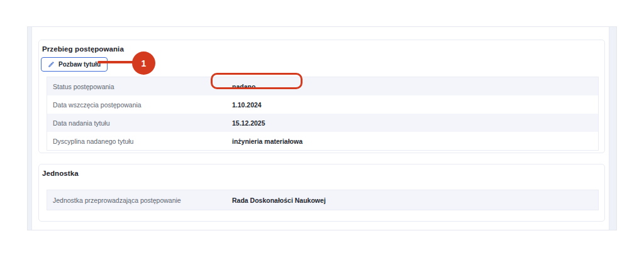  What do you see at coordinates (323, 87) in the screenshot?
I see `table-row-status: Status postępowania nadano` at bounding box center [323, 87].